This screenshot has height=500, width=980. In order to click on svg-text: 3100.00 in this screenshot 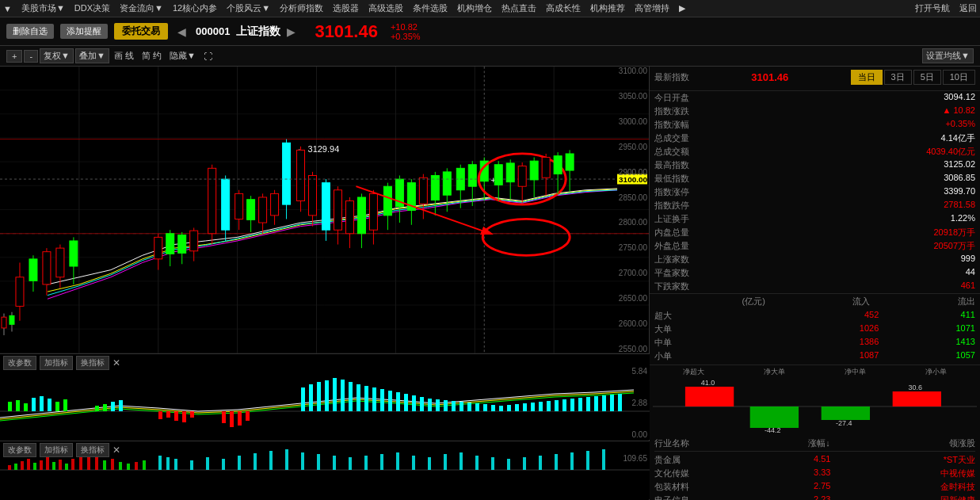, I will do `click(633, 179)`.